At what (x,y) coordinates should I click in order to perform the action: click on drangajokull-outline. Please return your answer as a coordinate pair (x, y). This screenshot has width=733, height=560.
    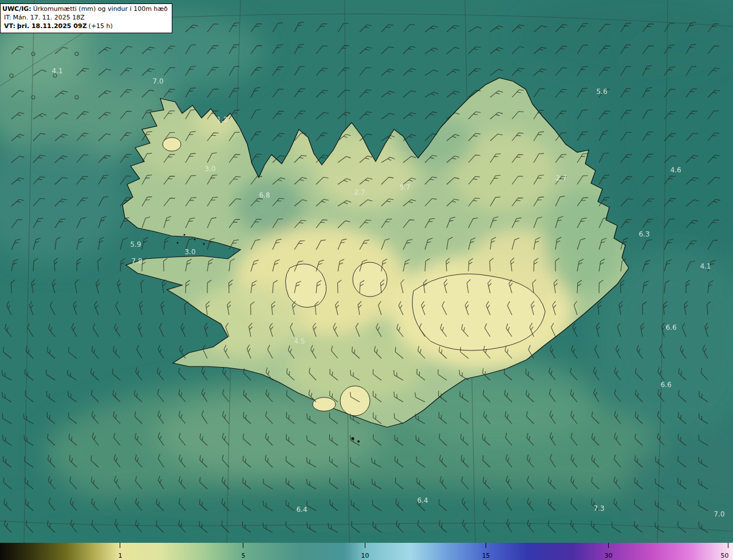
    Looking at the image, I should click on (172, 144).